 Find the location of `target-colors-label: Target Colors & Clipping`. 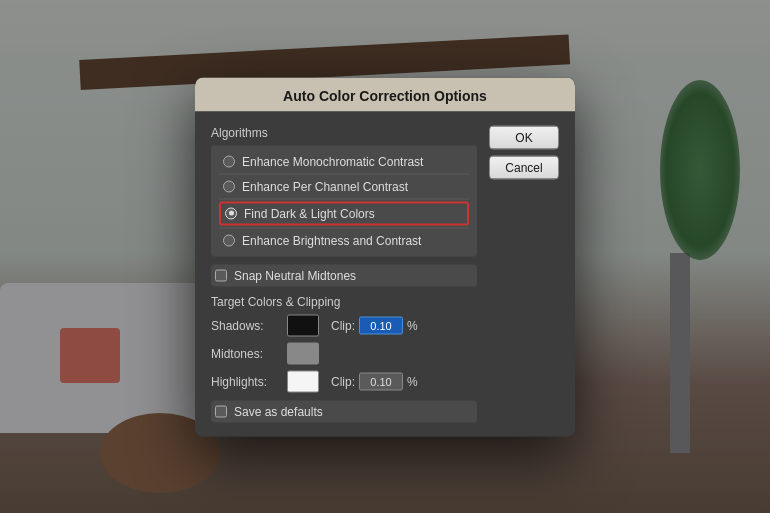

target-colors-label: Target Colors & Clipping is located at coordinates (344, 301).